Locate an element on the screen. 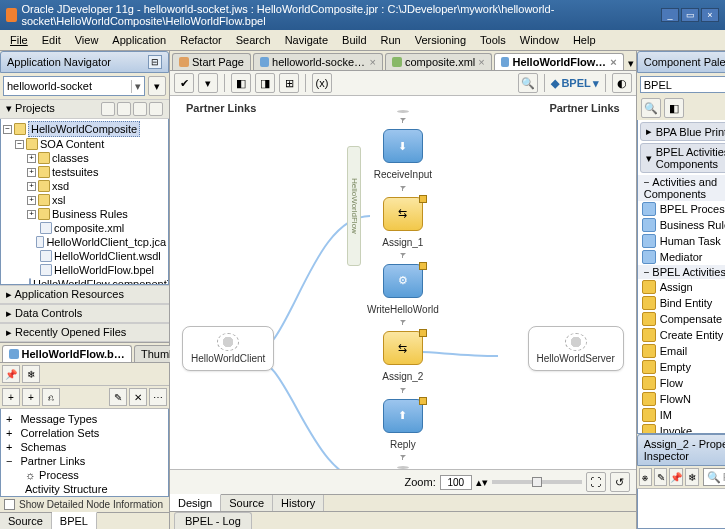 The image size is (725, 529). structure-bottomtab-source: Source is located at coordinates (26, 521).